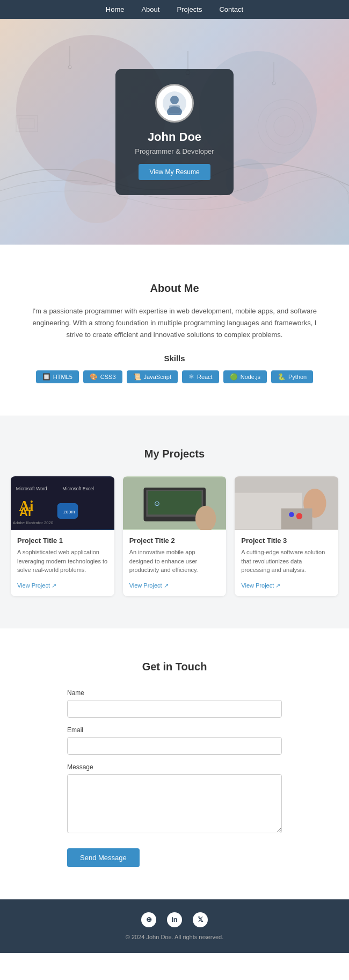 Image resolution: width=349 pixels, height=980 pixels. I want to click on skill-badge-react: ⚛React, so click(201, 377).